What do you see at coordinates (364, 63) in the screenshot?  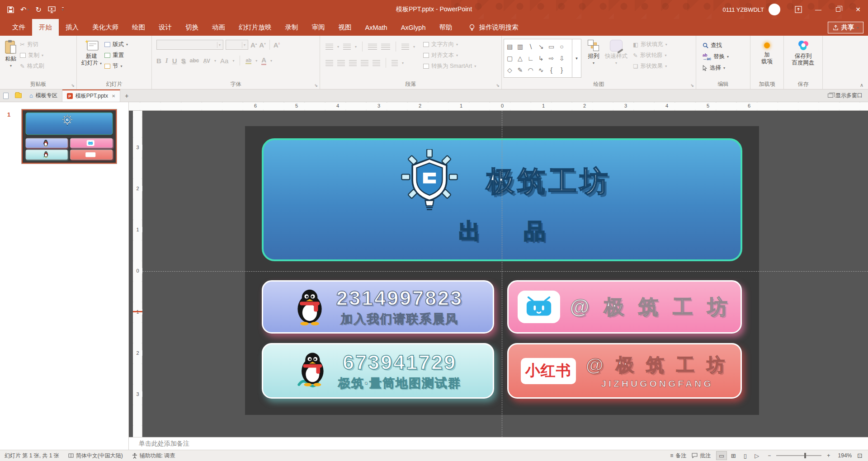 I see `justify-button` at bounding box center [364, 63].